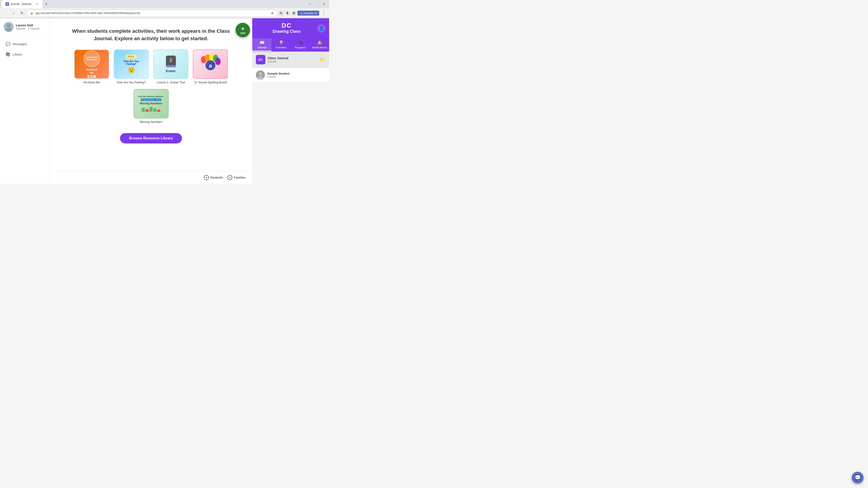 The image size is (868, 488). Describe the element at coordinates (92, 64) in the screenshot. I see `activity-thumbnail-all-about-me: COMMUNITYBUILDERS All AboutMe PK-2™` at that location.